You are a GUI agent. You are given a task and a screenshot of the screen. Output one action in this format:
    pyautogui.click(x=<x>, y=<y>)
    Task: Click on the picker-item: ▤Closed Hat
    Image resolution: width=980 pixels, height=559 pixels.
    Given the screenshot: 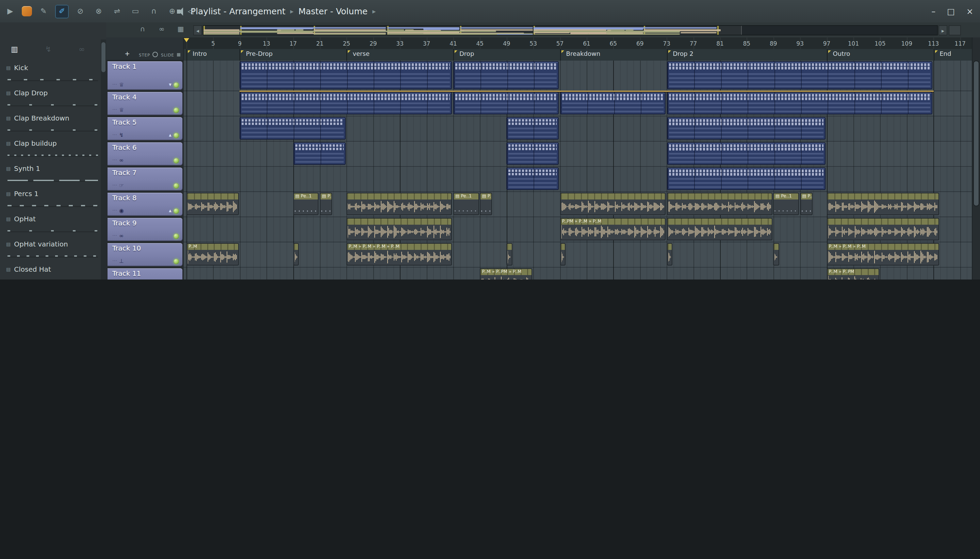 What is the action you would take?
    pyautogui.click(x=50, y=271)
    